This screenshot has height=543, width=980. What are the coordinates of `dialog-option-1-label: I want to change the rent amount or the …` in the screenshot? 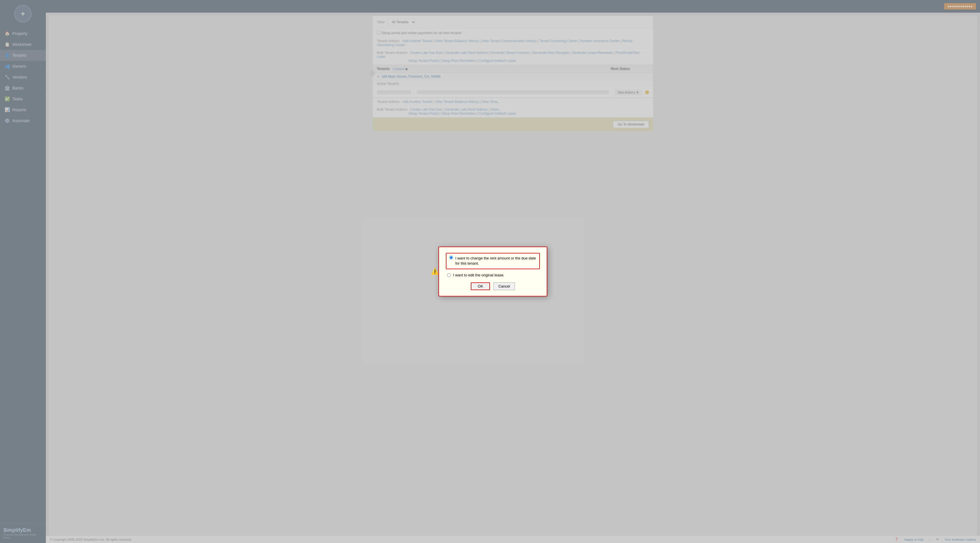 It's located at (496, 261).